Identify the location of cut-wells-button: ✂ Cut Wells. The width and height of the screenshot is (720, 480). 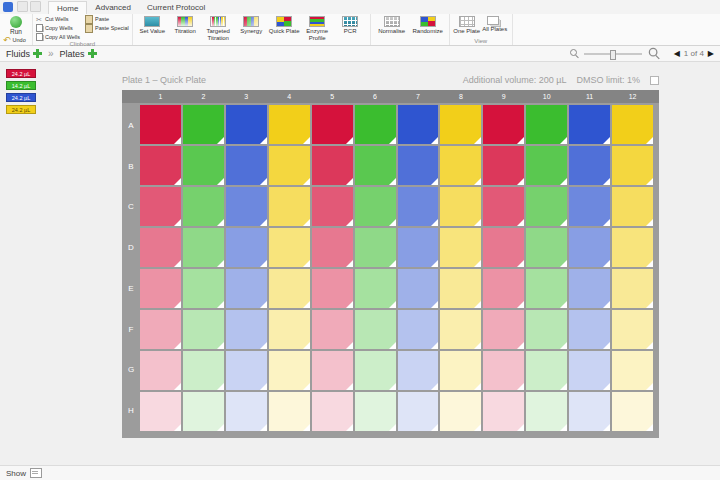
(58, 19).